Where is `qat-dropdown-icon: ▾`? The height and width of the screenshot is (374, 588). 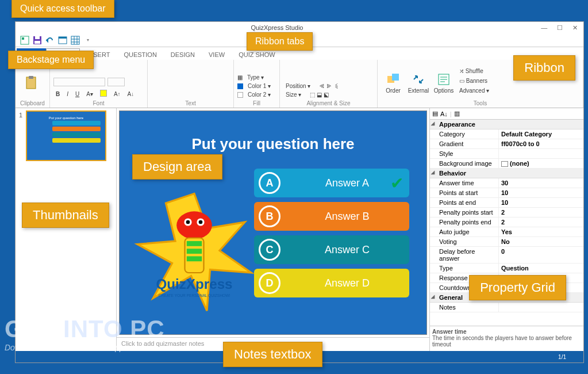
qat-dropdown-icon: ▾ is located at coordinates (88, 40).